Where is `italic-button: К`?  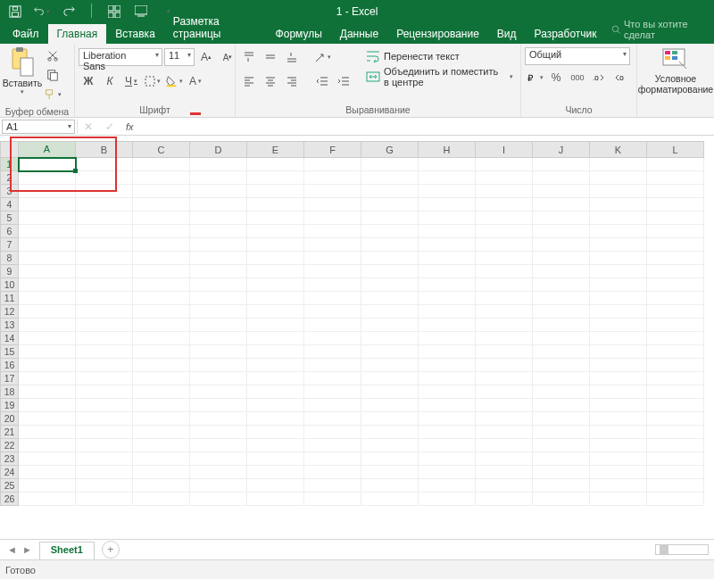 italic-button: К is located at coordinates (110, 81).